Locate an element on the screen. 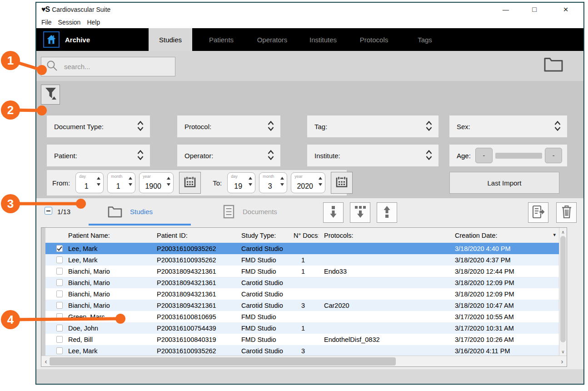 The height and width of the screenshot is (391, 588). to-calendar-button is located at coordinates (342, 183).